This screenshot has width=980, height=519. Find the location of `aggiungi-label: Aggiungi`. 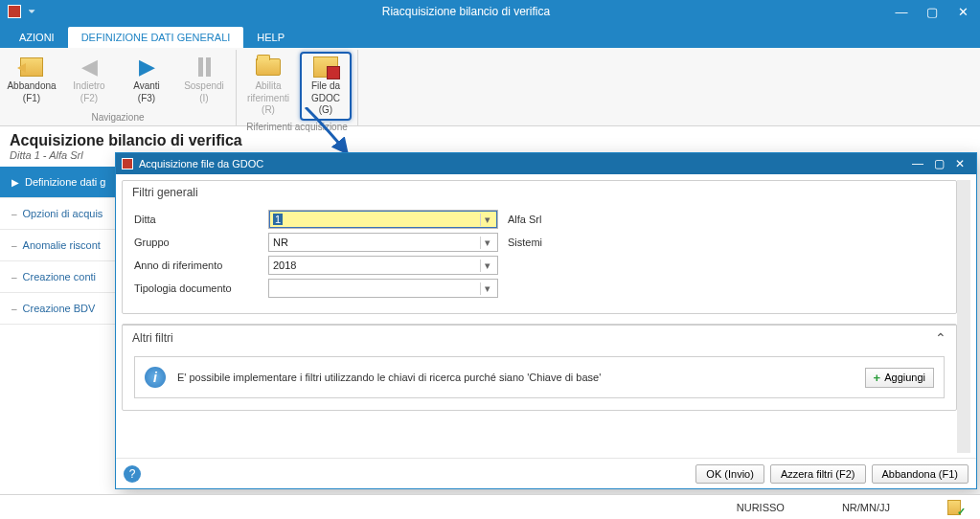

aggiungi-label: Aggiungi is located at coordinates (904, 377).